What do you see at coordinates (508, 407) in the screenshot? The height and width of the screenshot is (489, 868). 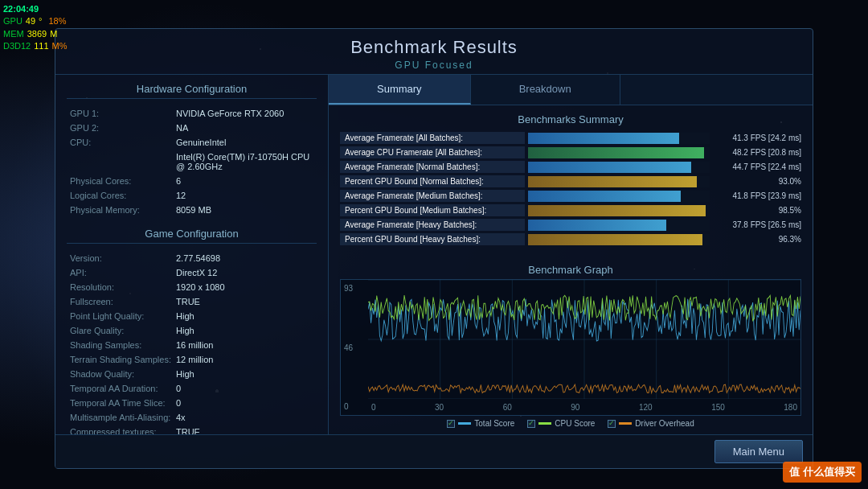 I see `x-label-60: 60` at bounding box center [508, 407].